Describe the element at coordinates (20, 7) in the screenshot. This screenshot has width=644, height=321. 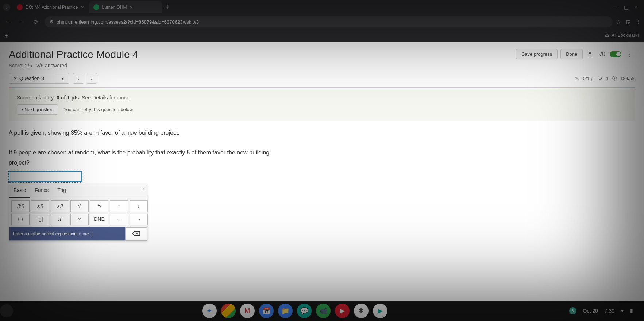
I see `tab-1-icon` at that location.